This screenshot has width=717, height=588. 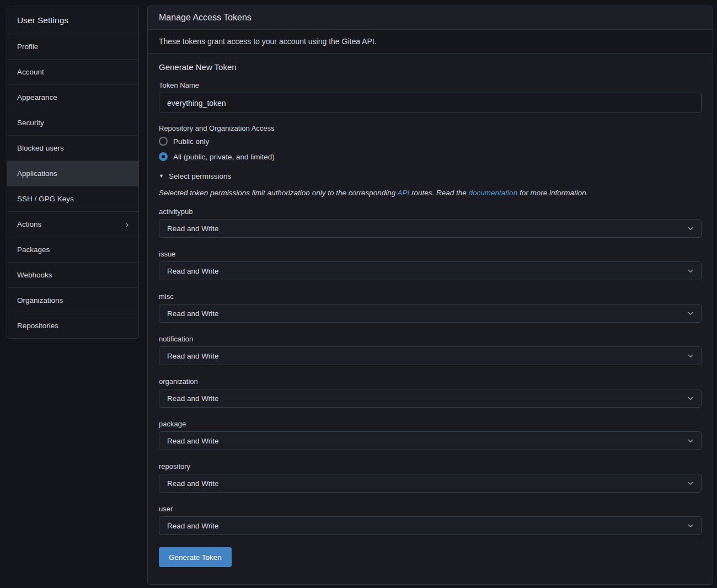 What do you see at coordinates (35, 275) in the screenshot?
I see `sidebar-item-label: Webhooks` at bounding box center [35, 275].